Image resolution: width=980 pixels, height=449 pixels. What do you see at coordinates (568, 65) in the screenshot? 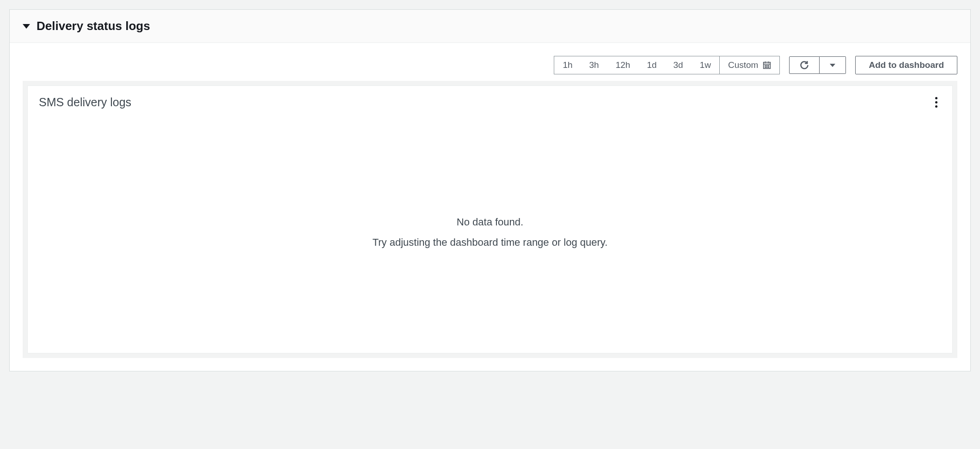
I see `time-range-1h: 1h` at bounding box center [568, 65].